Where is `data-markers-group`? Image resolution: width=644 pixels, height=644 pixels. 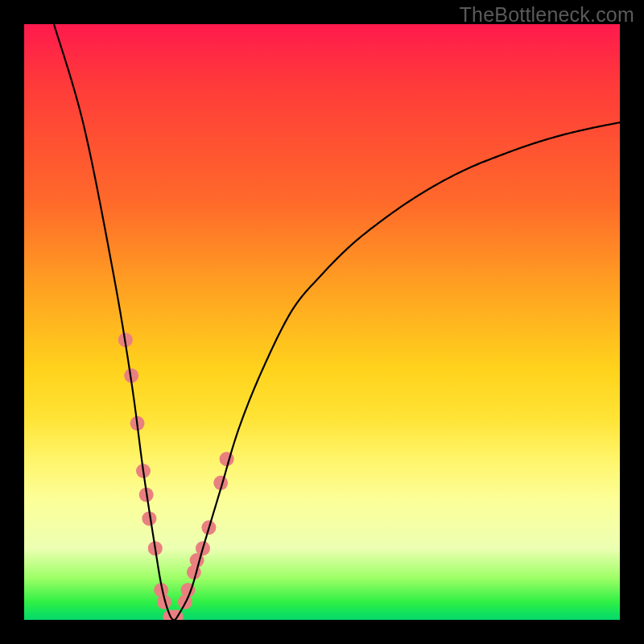
data-markers-group is located at coordinates (176, 477).